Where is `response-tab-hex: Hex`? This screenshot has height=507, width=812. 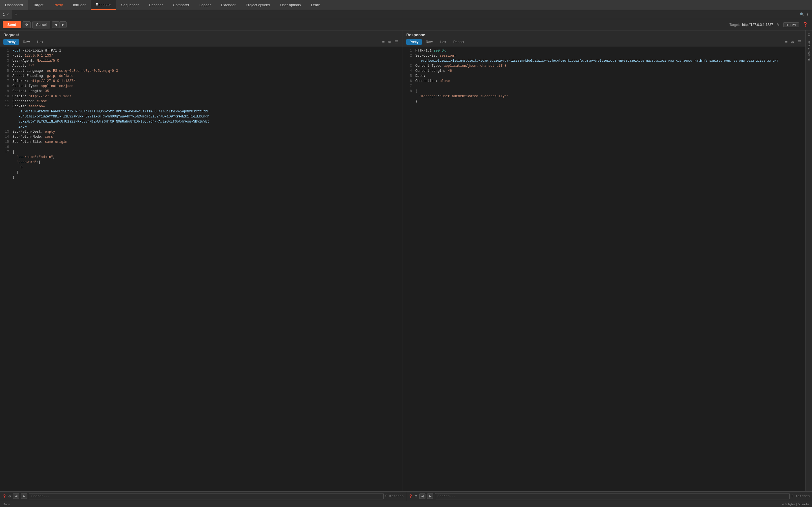 response-tab-hex: Hex is located at coordinates (443, 42).